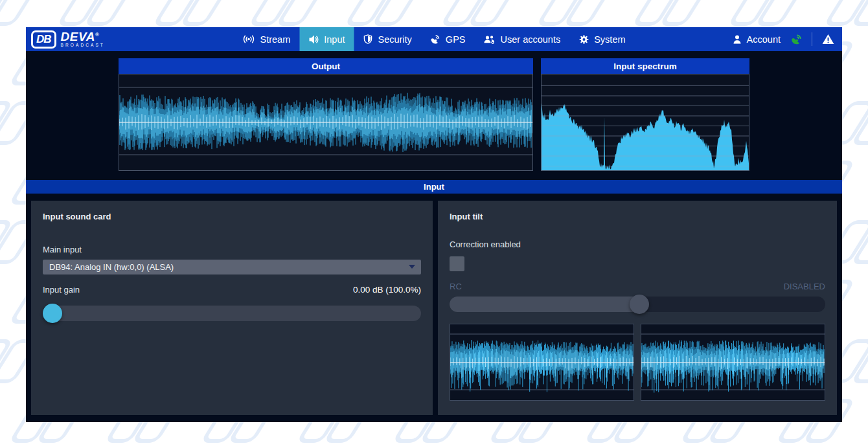 The height and width of the screenshot is (448, 868). I want to click on correction-enabled-label: Correction enabled, so click(637, 245).